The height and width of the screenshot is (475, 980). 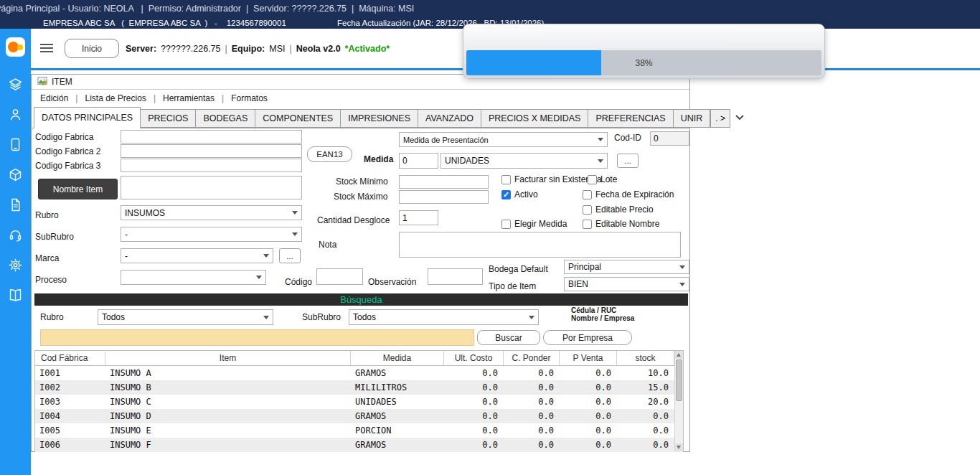 What do you see at coordinates (359, 387) in the screenshot?
I see `table-row: I002 INSUMO B MILILITROS 0.0 0.0 0.0 15.…` at bounding box center [359, 387].